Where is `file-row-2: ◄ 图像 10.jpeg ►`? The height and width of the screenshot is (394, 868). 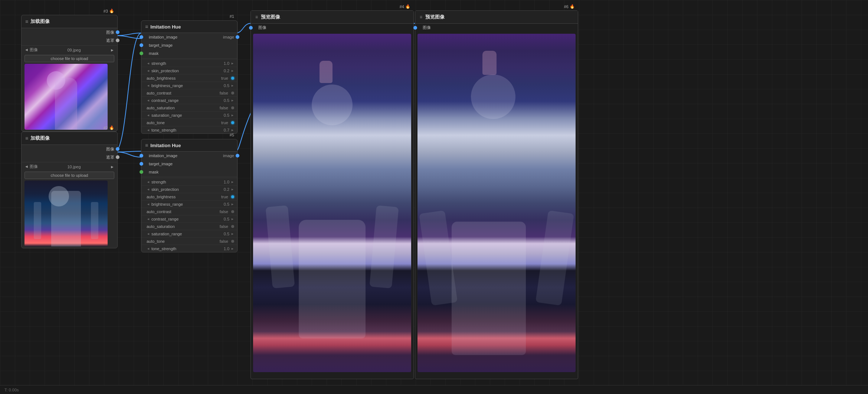
file-row-2: ◄ 图像 10.jpeg ► is located at coordinates (69, 167).